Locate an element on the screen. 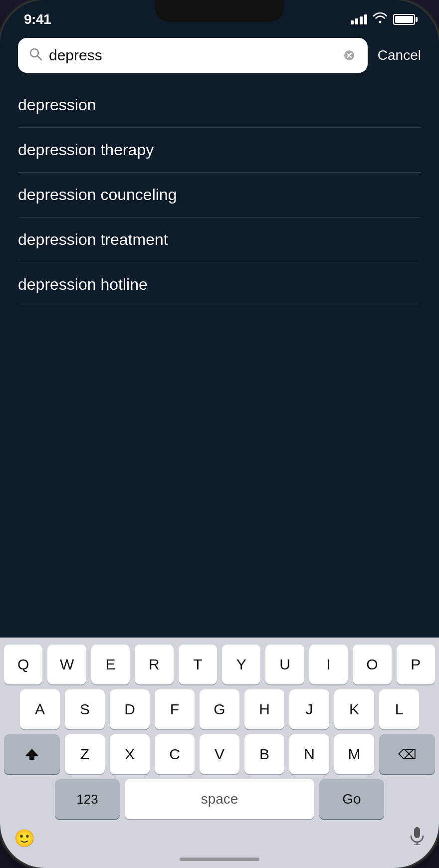  key-v: V is located at coordinates (220, 754).